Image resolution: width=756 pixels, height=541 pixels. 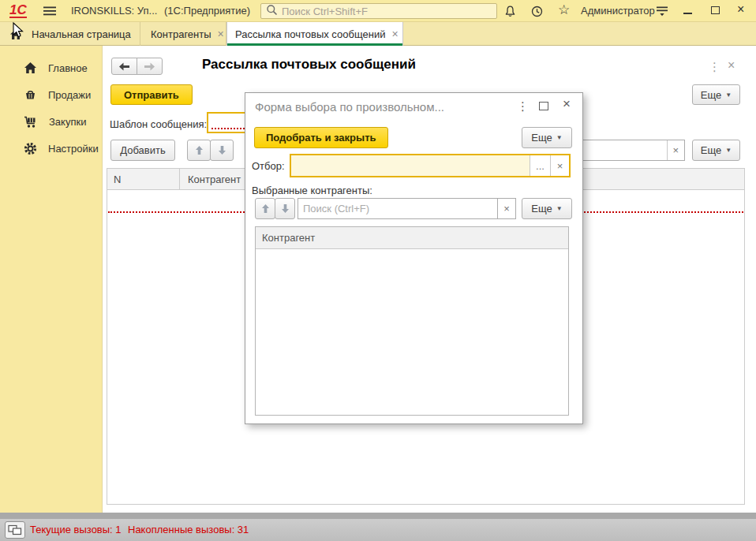 What do you see at coordinates (30, 95) in the screenshot?
I see `basket-icon` at bounding box center [30, 95].